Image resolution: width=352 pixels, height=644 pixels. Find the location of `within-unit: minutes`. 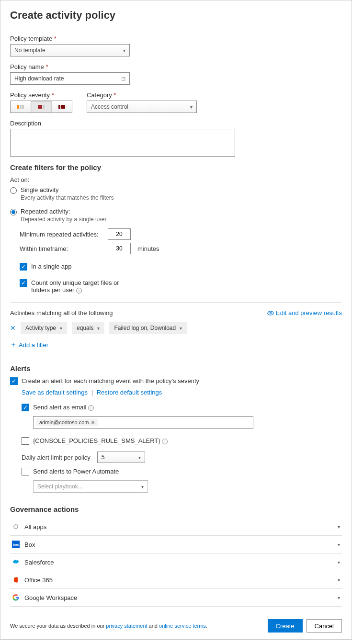

within-unit: minutes is located at coordinates (148, 249).